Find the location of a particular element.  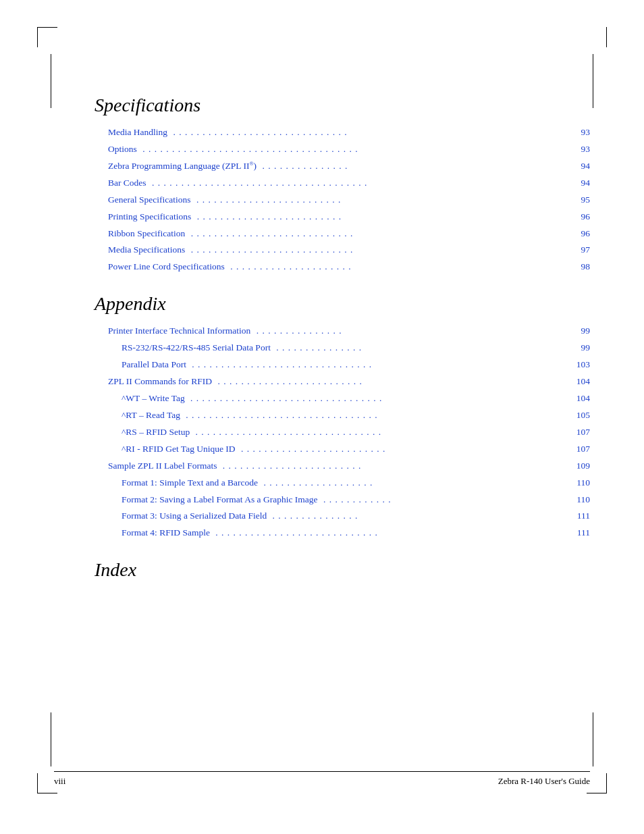

toc-dots-sample-zpl: . . . . . . . . . . . . . . . . . . . . … is located at coordinates (393, 466).